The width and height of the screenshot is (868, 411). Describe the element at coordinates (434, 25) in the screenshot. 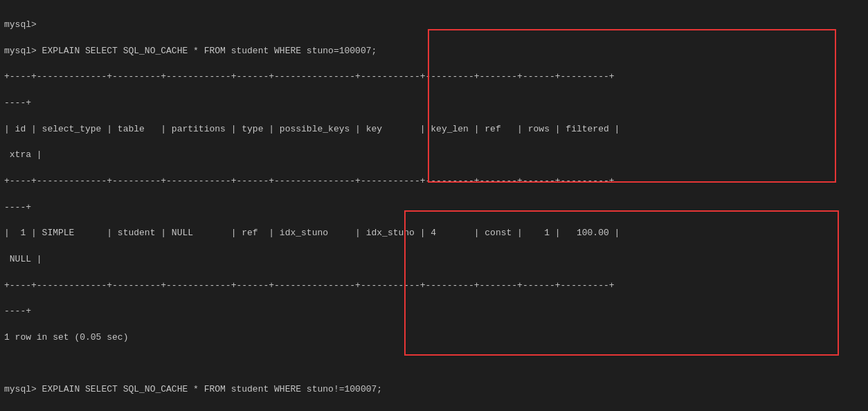

I see `line-0: mysql>` at that location.